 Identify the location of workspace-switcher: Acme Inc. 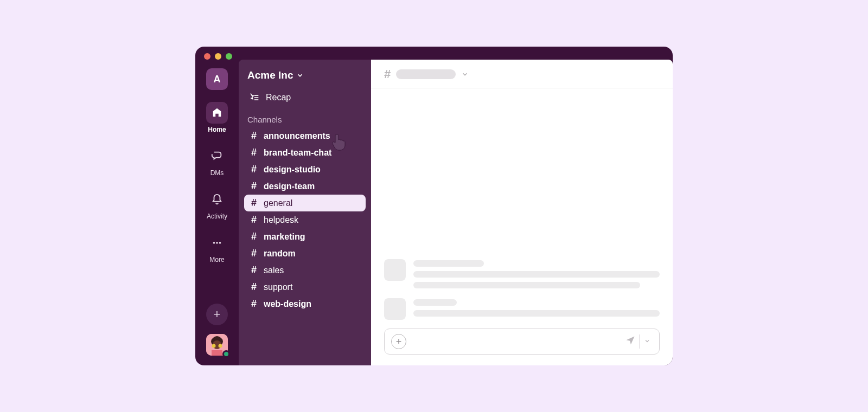
(305, 78).